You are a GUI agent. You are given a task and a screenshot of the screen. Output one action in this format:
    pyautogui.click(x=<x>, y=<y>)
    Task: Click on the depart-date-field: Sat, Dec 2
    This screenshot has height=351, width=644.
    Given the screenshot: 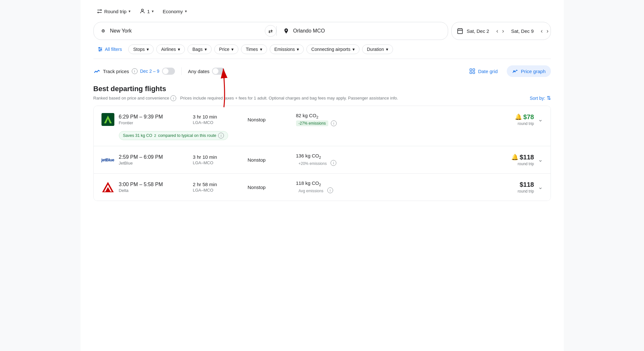 What is the action you would take?
    pyautogui.click(x=473, y=31)
    